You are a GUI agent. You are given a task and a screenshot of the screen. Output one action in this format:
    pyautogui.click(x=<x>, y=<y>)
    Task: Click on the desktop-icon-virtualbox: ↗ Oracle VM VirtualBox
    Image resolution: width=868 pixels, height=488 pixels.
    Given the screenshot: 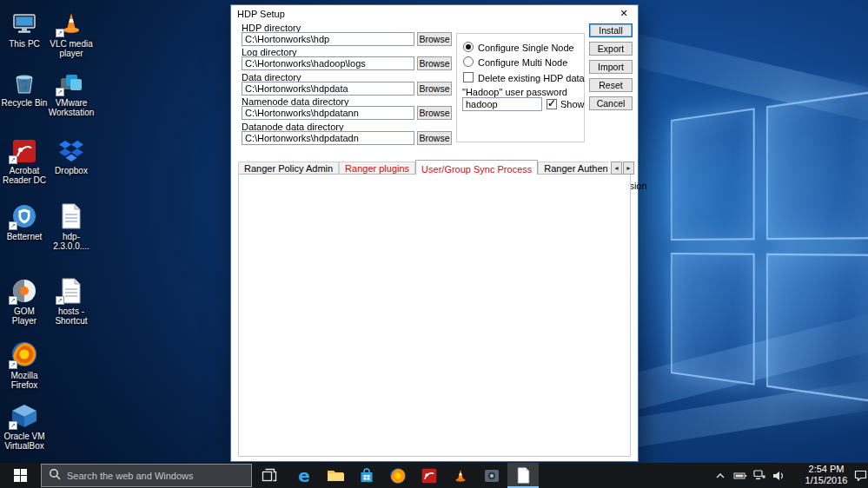 What is the action you would take?
    pyautogui.click(x=24, y=425)
    